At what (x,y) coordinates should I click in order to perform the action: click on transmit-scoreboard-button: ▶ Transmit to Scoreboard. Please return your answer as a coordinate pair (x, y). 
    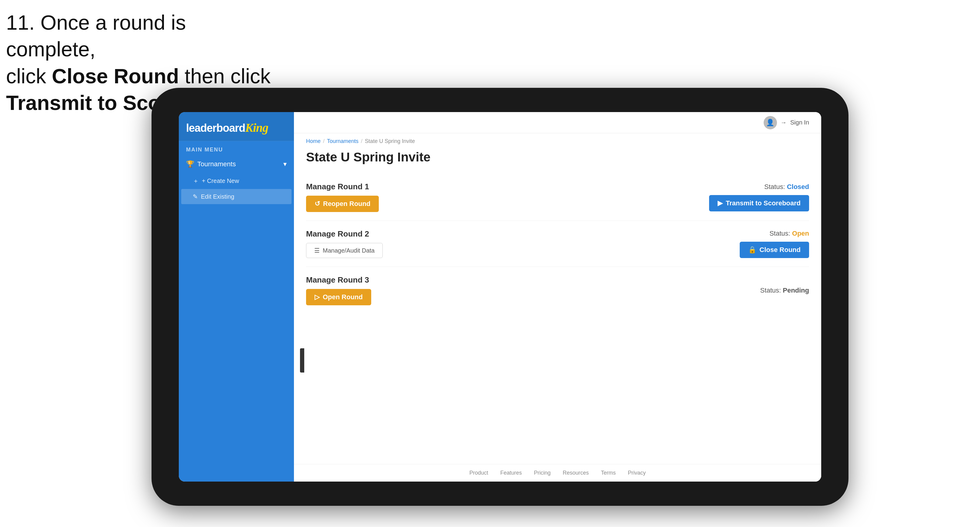
    Looking at the image, I should click on (759, 203).